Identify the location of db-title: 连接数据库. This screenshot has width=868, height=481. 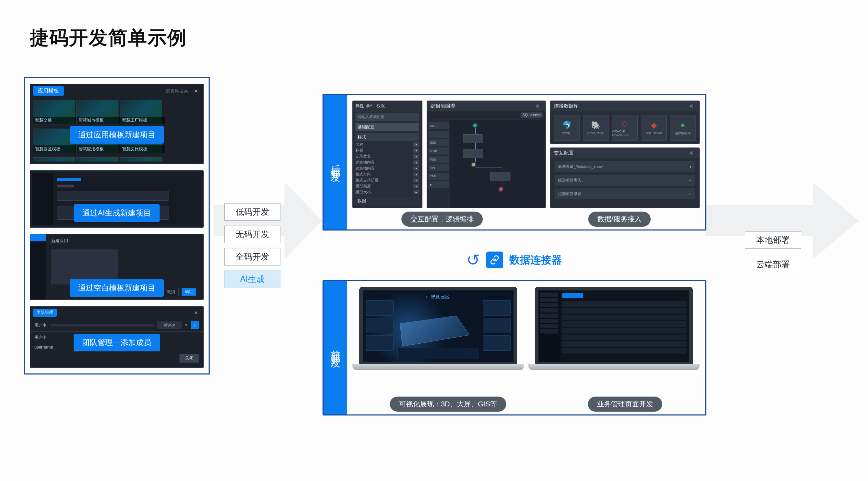
(566, 106).